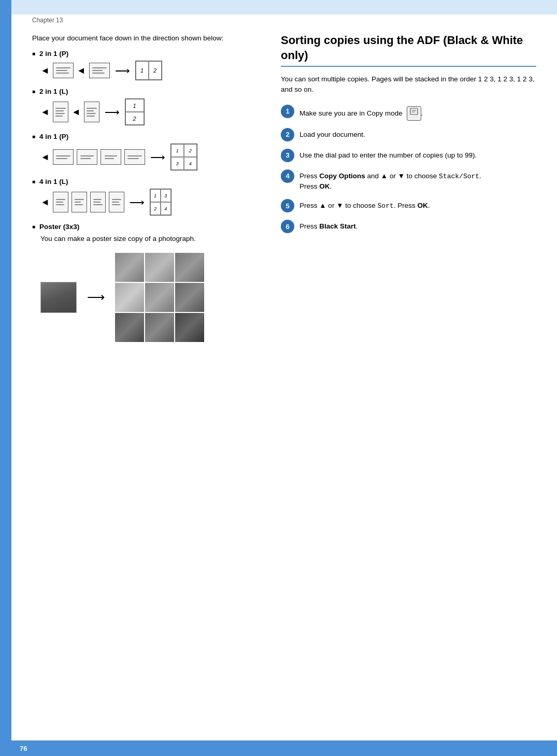  I want to click on page-number-bar: 76, so click(284, 748).